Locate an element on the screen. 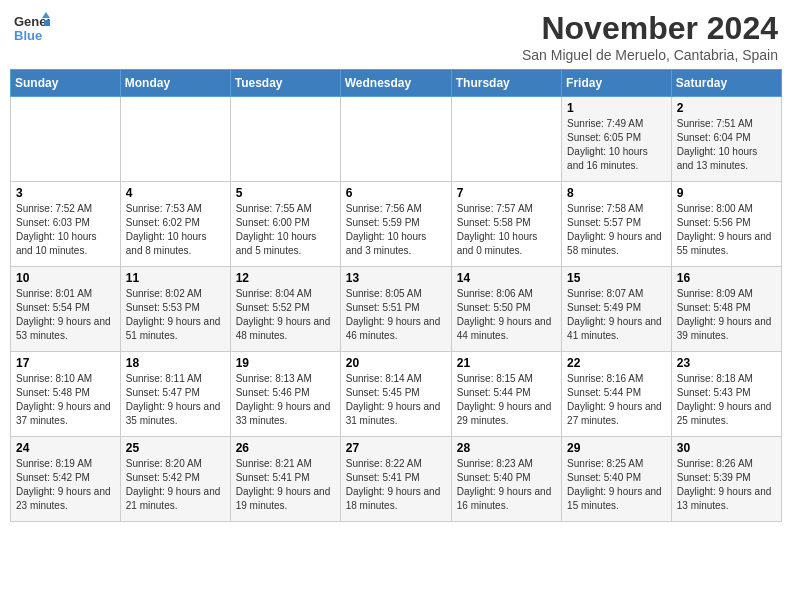  calendar-cell: 3Sunrise: 7:52 AMSunset: 6:03 PMDaylight… is located at coordinates (66, 224).